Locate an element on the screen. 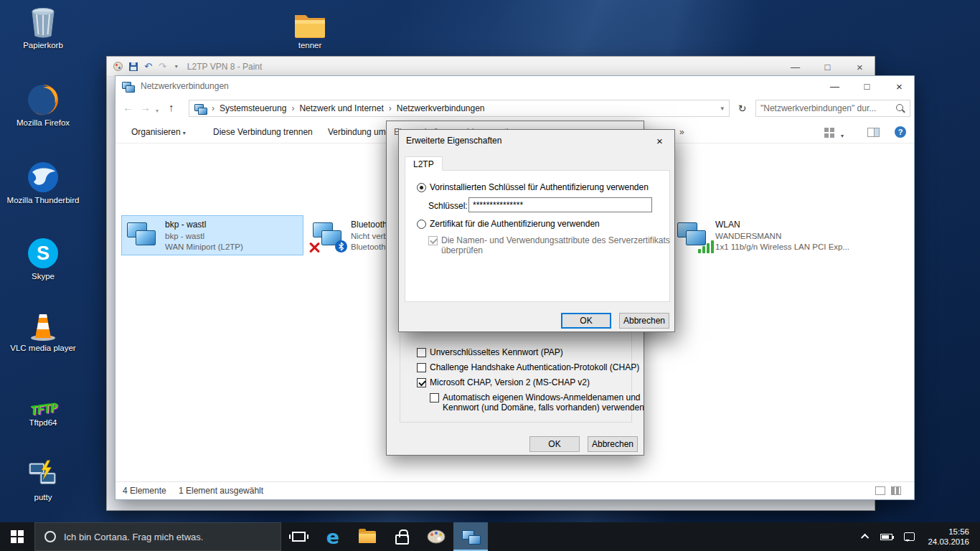  preshared-key-input is located at coordinates (560, 205).